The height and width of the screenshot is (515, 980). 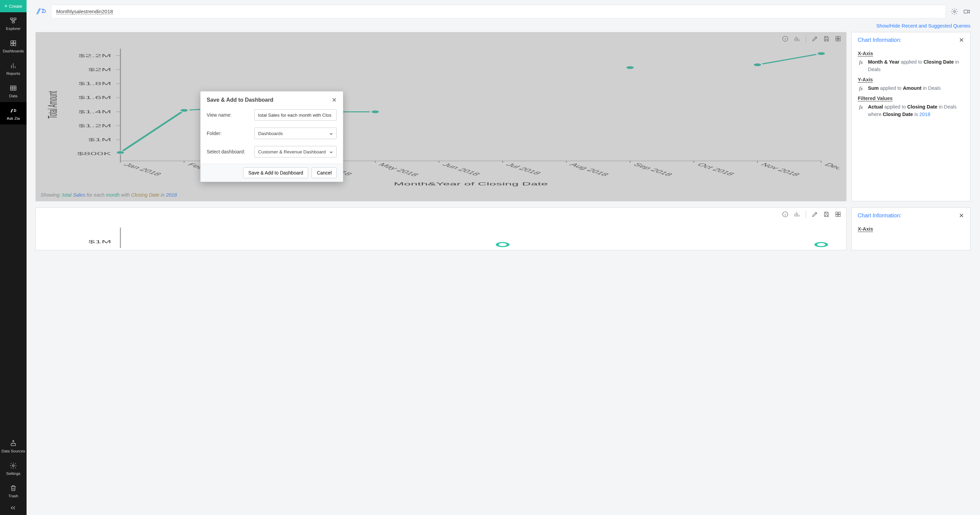 What do you see at coordinates (503, 27) in the screenshot?
I see `suggest-link: Show/Hide Recent and Suggested Queries` at bounding box center [503, 27].